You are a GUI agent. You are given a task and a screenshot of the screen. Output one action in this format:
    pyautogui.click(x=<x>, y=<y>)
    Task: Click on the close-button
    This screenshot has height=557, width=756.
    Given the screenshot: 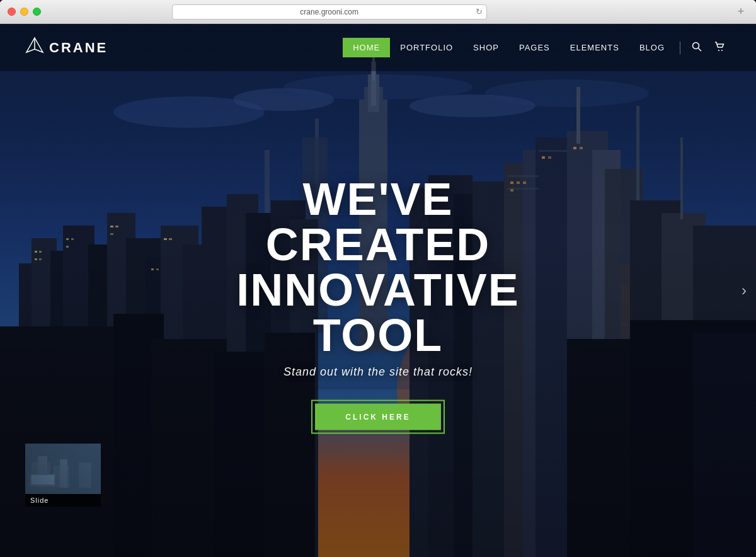 What is the action you would take?
    pyautogui.click(x=11, y=11)
    